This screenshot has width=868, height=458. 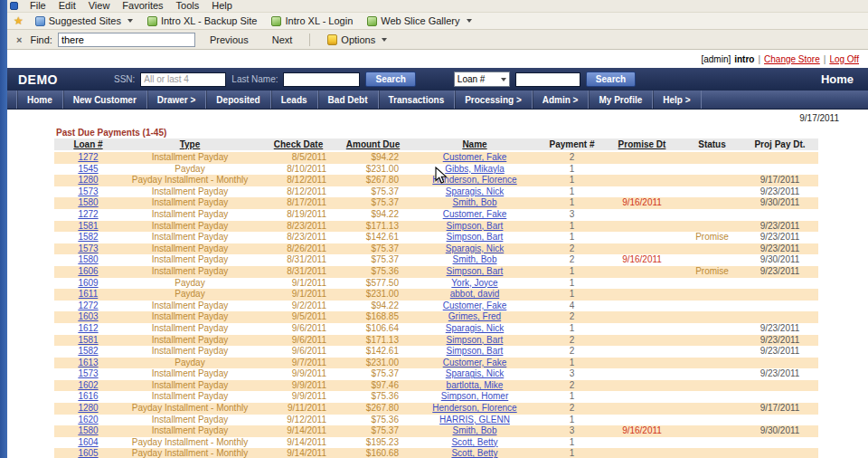 I want to click on loan-cell: 1582, so click(x=89, y=237).